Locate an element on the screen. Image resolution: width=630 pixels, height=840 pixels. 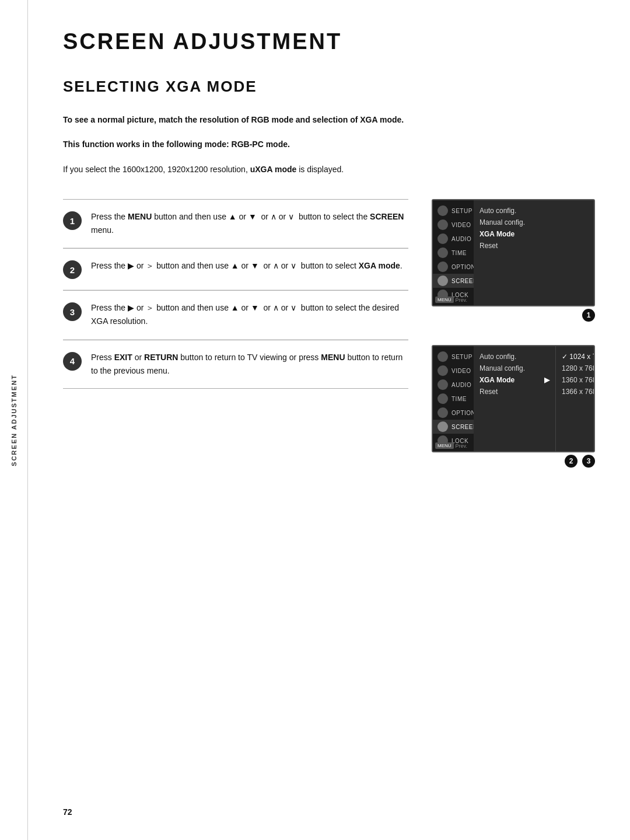
menu-right-1: Auto config. Manual config. XGA Mode Res… is located at coordinates (534, 253).